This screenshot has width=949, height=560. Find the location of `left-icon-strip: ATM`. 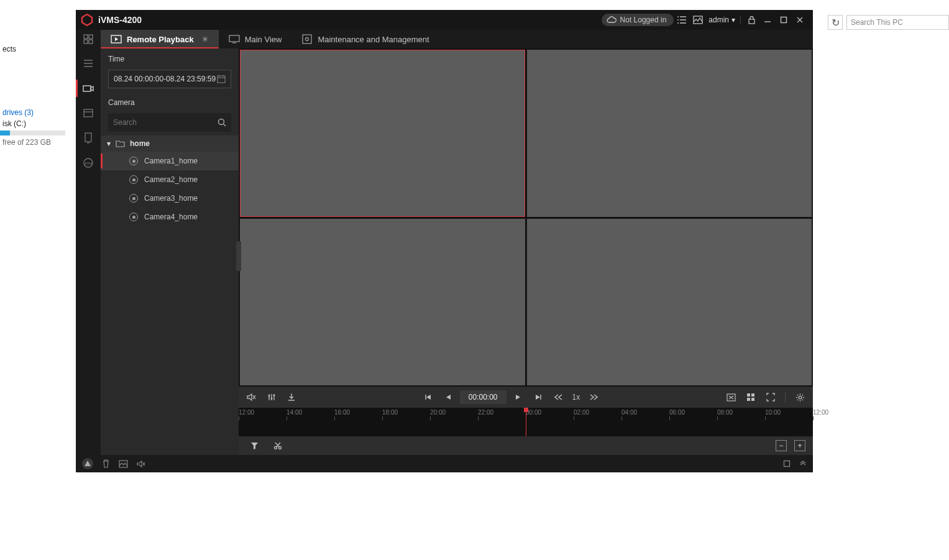

left-icon-strip: ATM is located at coordinates (88, 252).